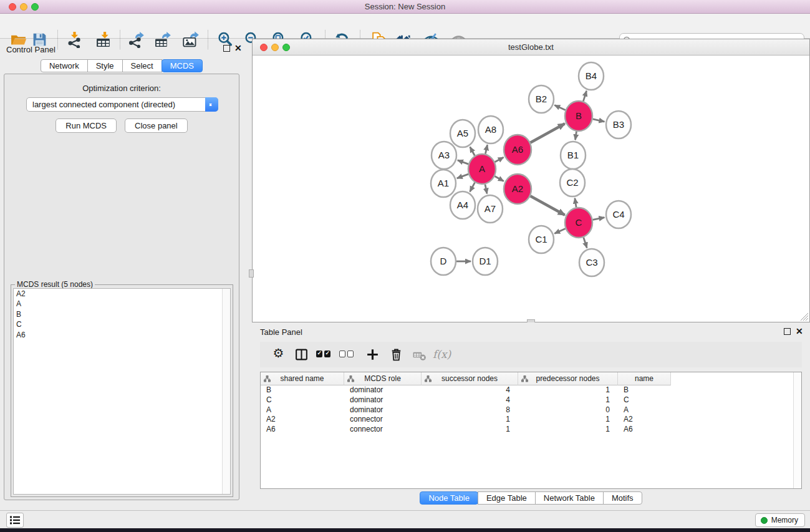 The width and height of the screenshot is (810, 532). Describe the element at coordinates (227, 49) in the screenshot. I see `float-panel-icon` at that location.